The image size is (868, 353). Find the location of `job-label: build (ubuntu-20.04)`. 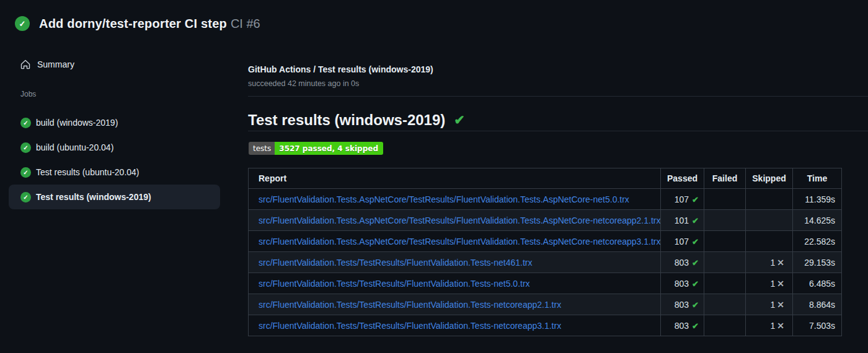

job-label: build (ubuntu-20.04) is located at coordinates (74, 147).